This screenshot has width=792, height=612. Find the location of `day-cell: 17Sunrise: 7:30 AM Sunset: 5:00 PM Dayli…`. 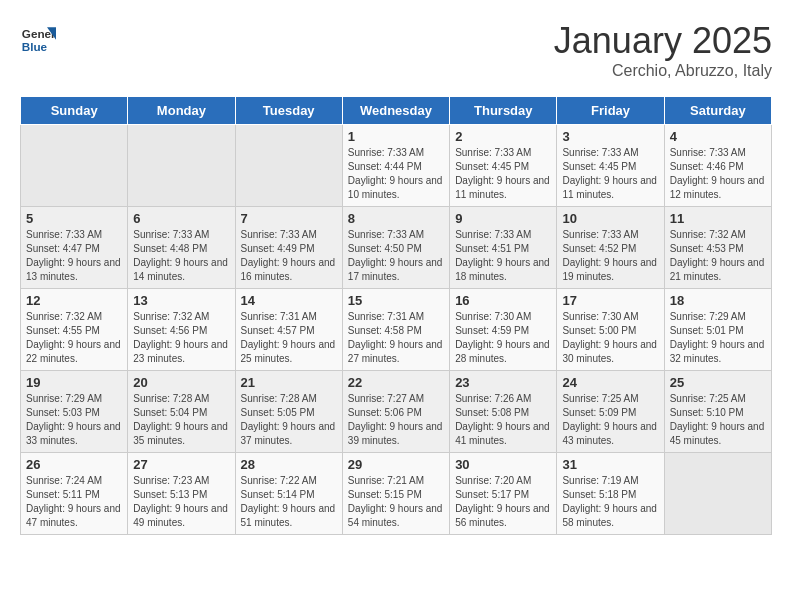

day-cell: 17Sunrise: 7:30 AM Sunset: 5:00 PM Dayli… is located at coordinates (610, 330).